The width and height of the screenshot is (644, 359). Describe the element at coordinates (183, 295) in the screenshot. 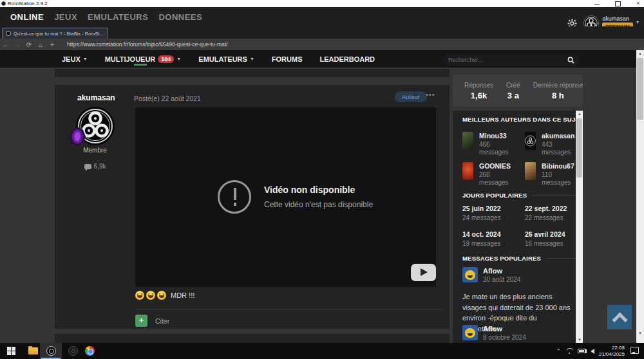

I see `comment-text: MDR !!!` at that location.